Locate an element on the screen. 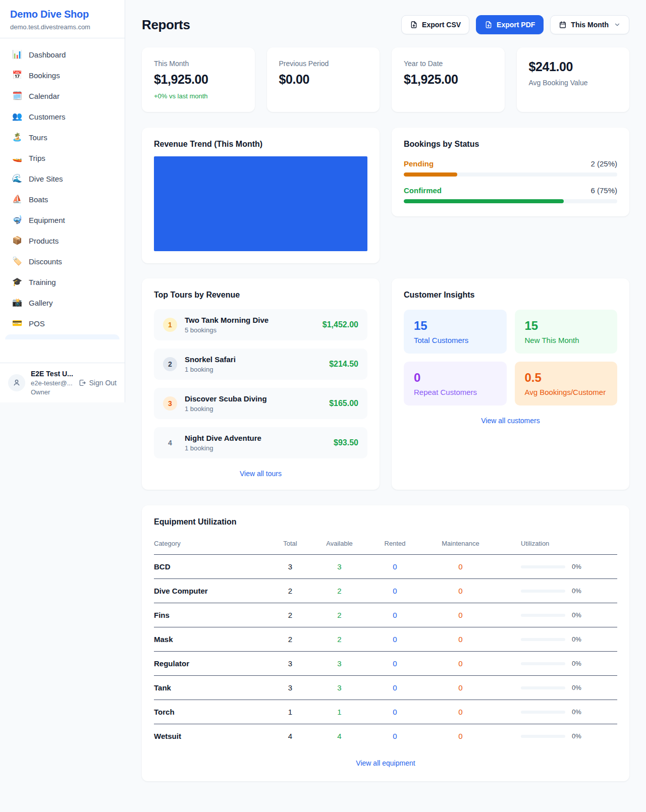  tour-list-item: 2 Snorkel Safari 1 booking $214.50 is located at coordinates (260, 364).